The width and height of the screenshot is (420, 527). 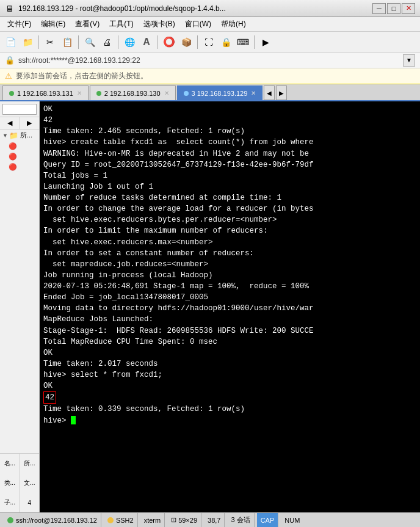 I want to click on sidebar-nav-btn-right: ▶, so click(x=30, y=123).